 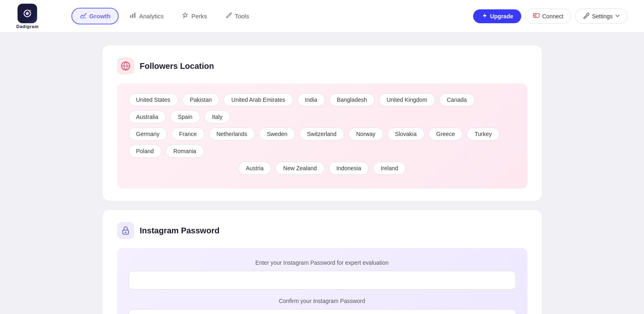 I want to click on password-label-1: Enter your Instagram Password for expert…, so click(x=322, y=263).